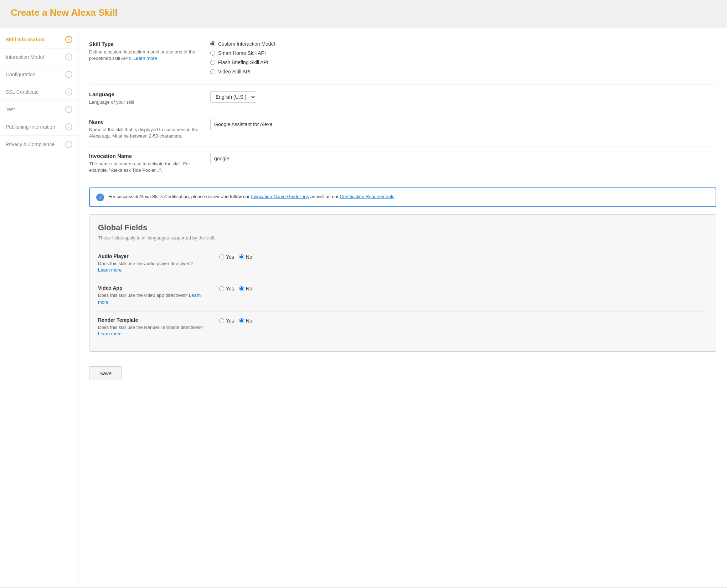  What do you see at coordinates (246, 257) in the screenshot?
I see `audio-player-no-label: No` at bounding box center [246, 257].